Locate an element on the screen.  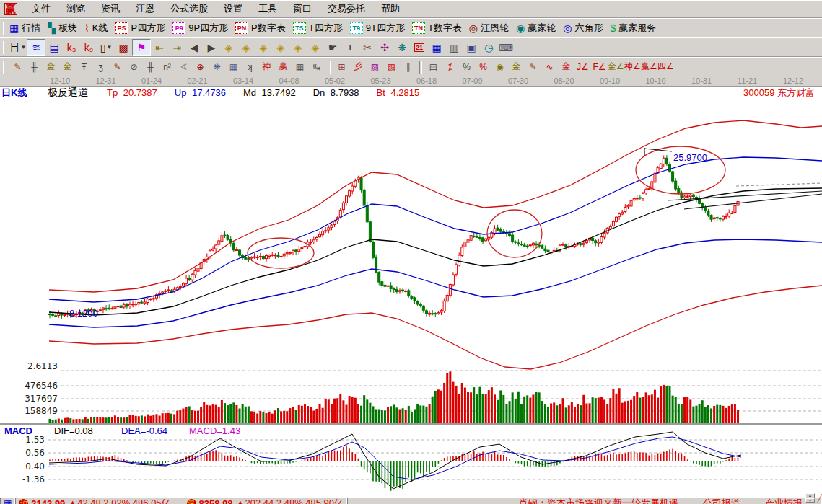
tool-kchart-3: k₃ is located at coordinates (71, 48).